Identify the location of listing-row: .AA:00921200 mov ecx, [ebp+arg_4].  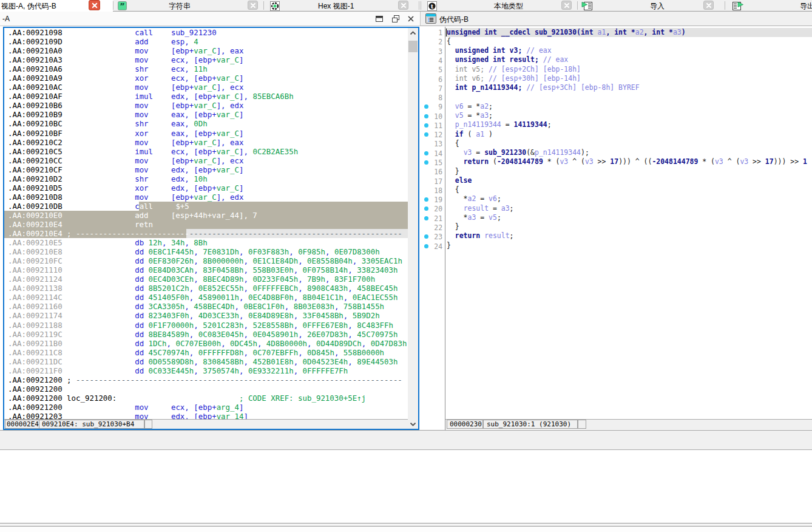
(208, 407).